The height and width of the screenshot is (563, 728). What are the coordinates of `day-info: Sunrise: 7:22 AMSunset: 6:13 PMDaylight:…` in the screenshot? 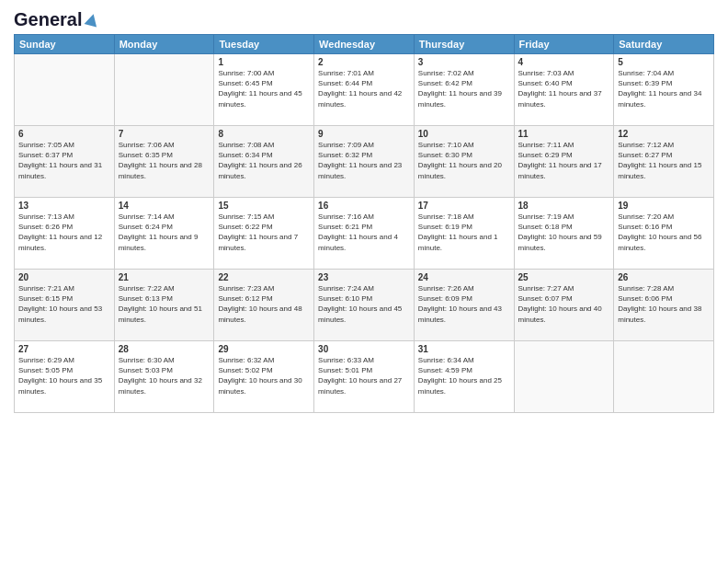 It's located at (165, 304).